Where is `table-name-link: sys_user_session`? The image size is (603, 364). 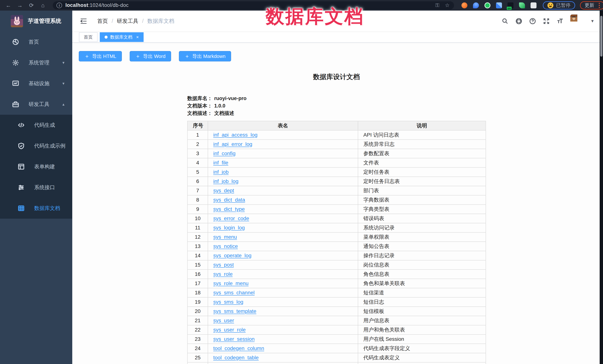 table-name-link: sys_user_session is located at coordinates (234, 339).